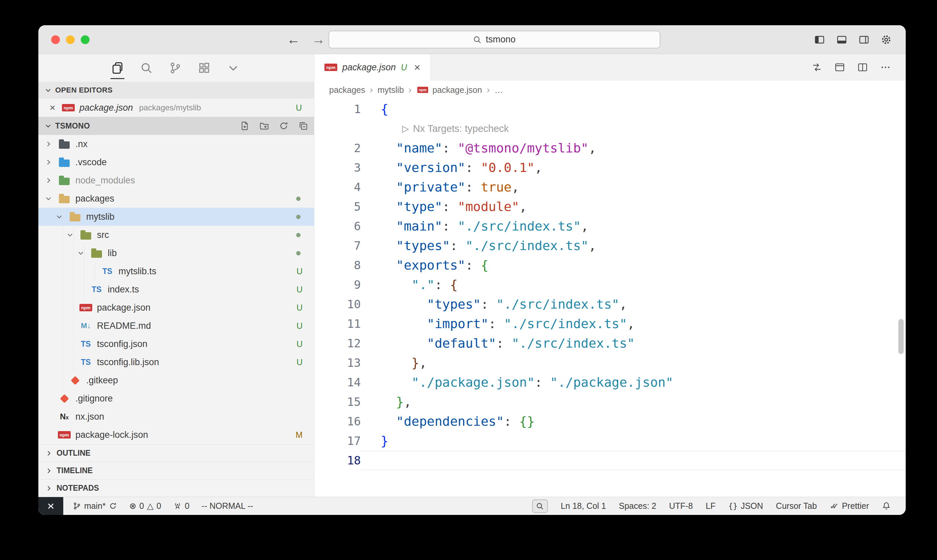  I want to click on tree-item-label: .gitkeep, so click(102, 380).